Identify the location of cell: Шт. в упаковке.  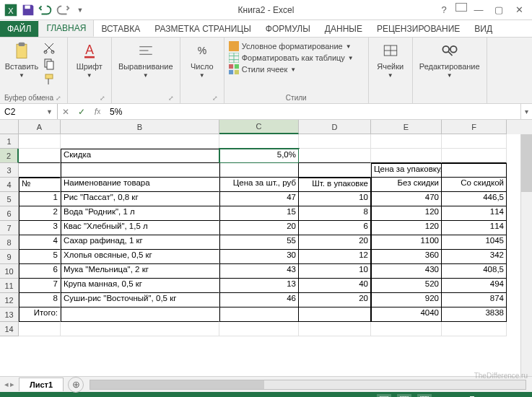
(335, 185).